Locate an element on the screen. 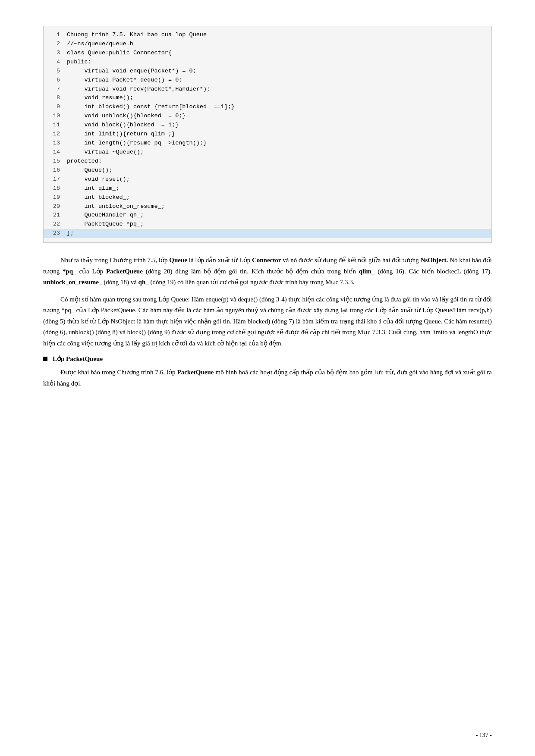  line-content-9: int blocked() const {return[blocked_ ==1… is located at coordinates (151, 107).